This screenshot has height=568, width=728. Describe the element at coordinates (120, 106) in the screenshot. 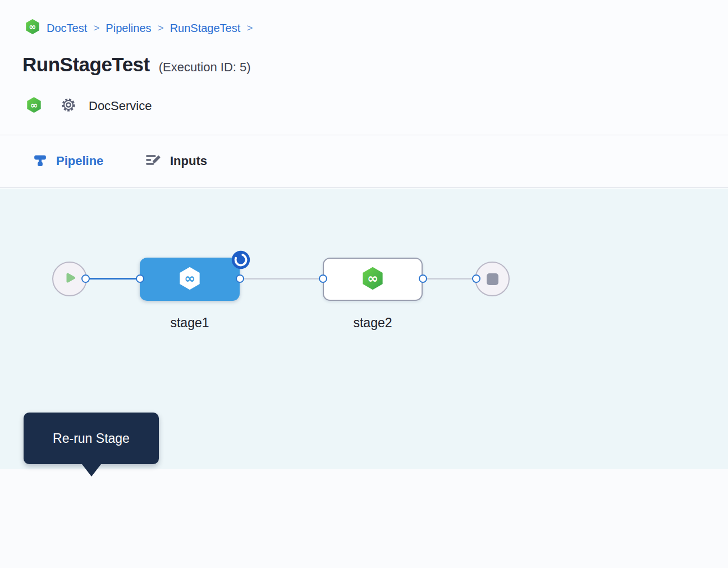

I see `service-name-label: DocService` at that location.